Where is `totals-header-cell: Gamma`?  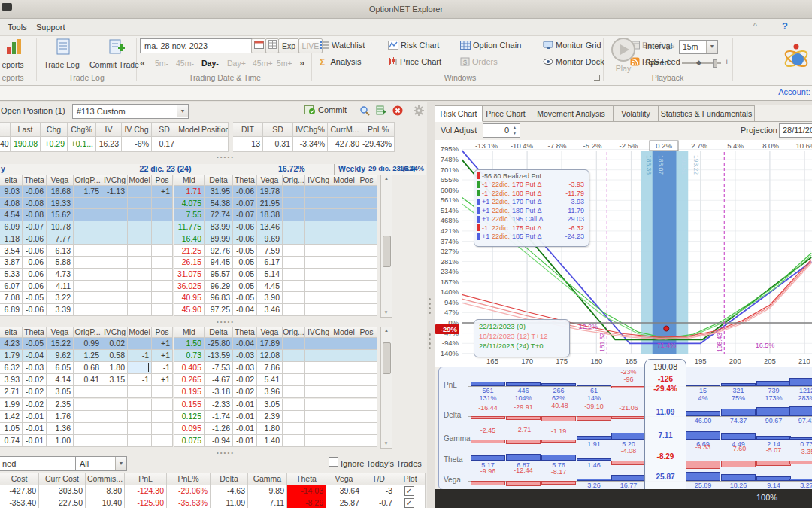 totals-header-cell: Gamma is located at coordinates (268, 479).